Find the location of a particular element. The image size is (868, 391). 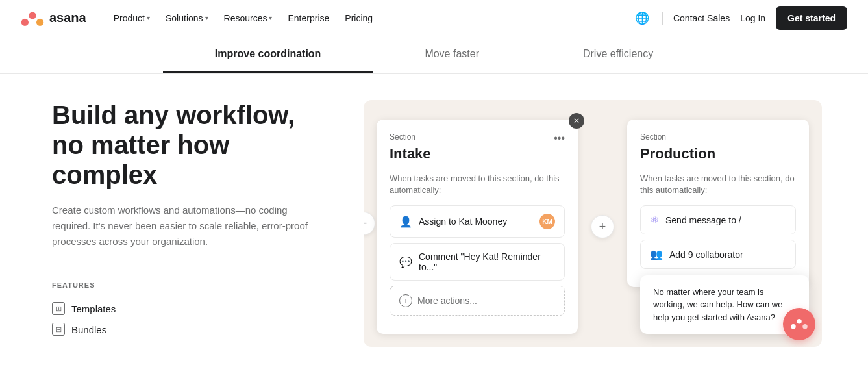

avatar: KM is located at coordinates (547, 221).